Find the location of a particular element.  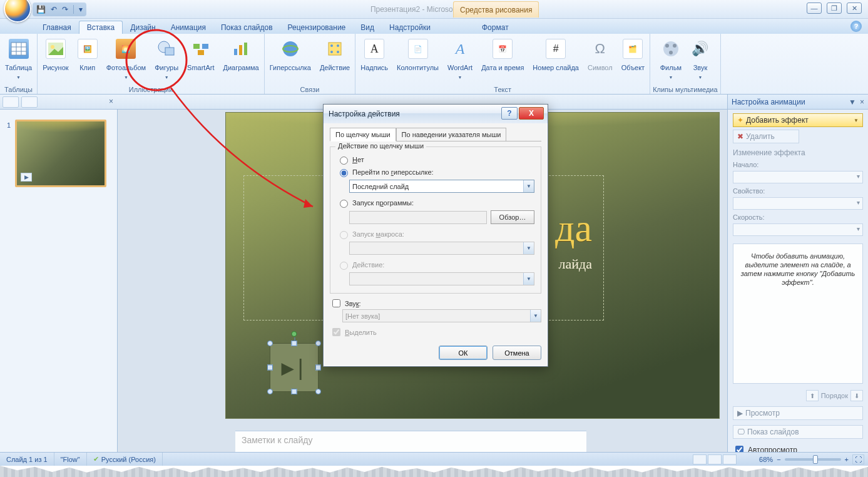

slideshow-view-button is located at coordinates (730, 459).